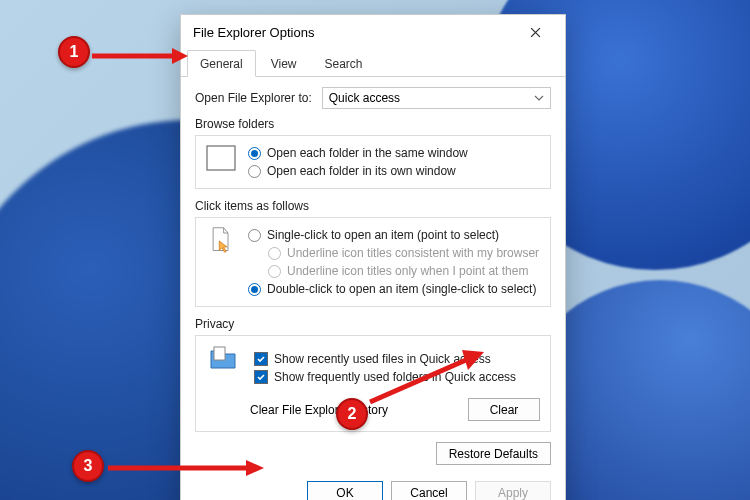  What do you see at coordinates (352, 414) in the screenshot?
I see `annotation-marker-2: 2` at bounding box center [352, 414].